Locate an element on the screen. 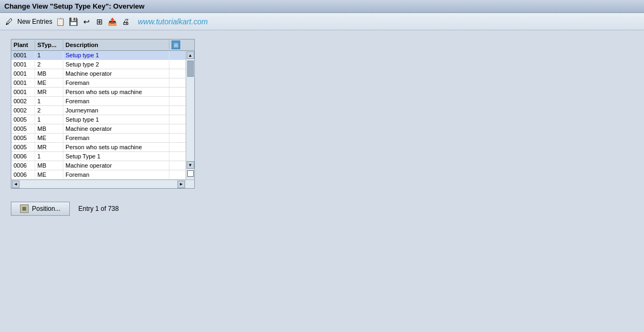 The height and width of the screenshot is (332, 644). table-row: 00012Setup type 2 is located at coordinates (98, 65).